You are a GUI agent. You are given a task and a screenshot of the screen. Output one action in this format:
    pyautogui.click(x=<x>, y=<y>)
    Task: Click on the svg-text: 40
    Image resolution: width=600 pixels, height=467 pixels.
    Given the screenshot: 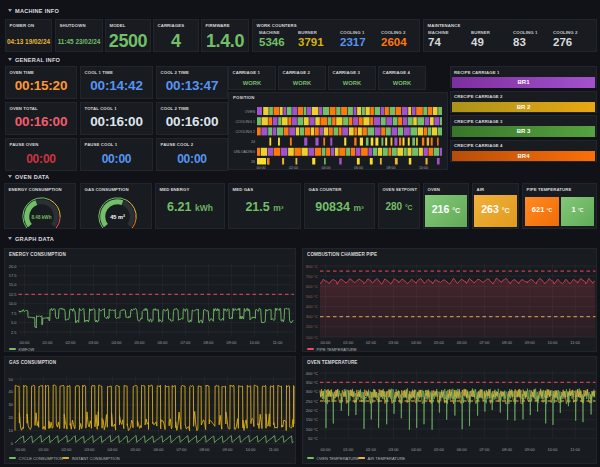 What is the action you would take?
    pyautogui.click(x=12, y=392)
    